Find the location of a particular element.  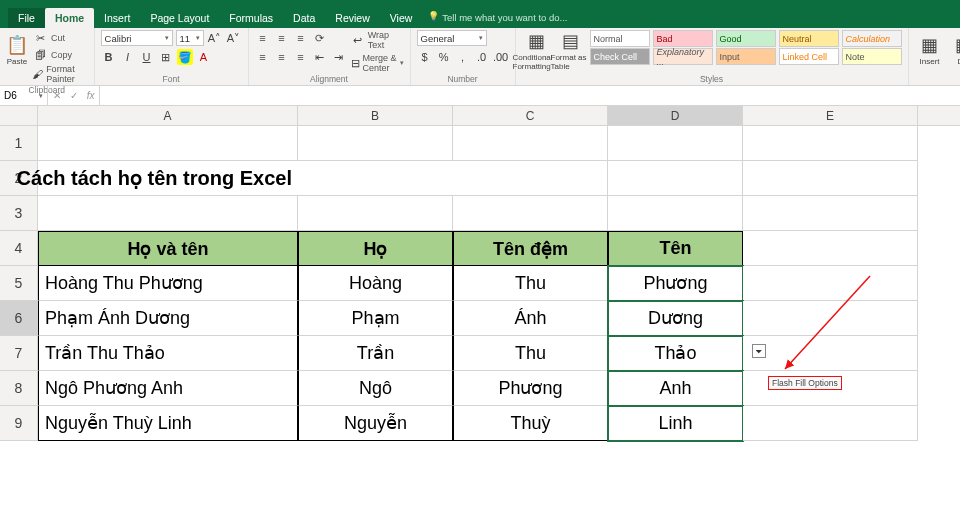

decrease-font-icon: A˅ is located at coordinates (234, 38).